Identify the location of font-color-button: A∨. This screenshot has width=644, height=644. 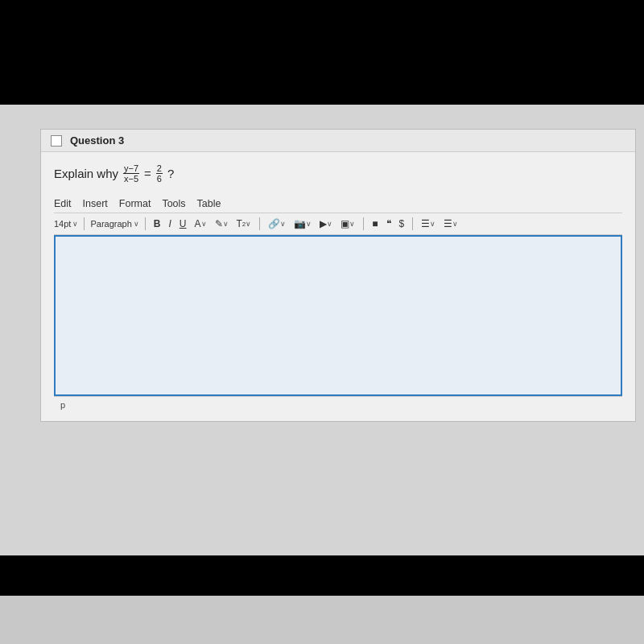
(200, 224).